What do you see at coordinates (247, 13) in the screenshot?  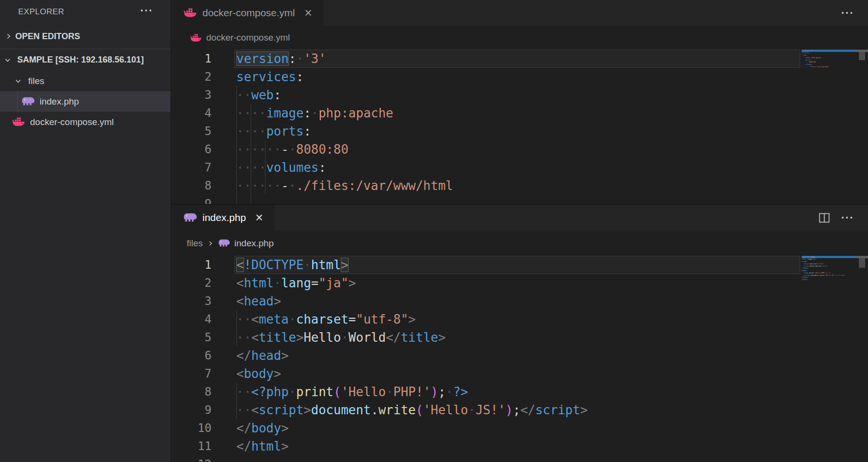 I see `tab-docker-compose-yml: docker-compose.yml ×` at bounding box center [247, 13].